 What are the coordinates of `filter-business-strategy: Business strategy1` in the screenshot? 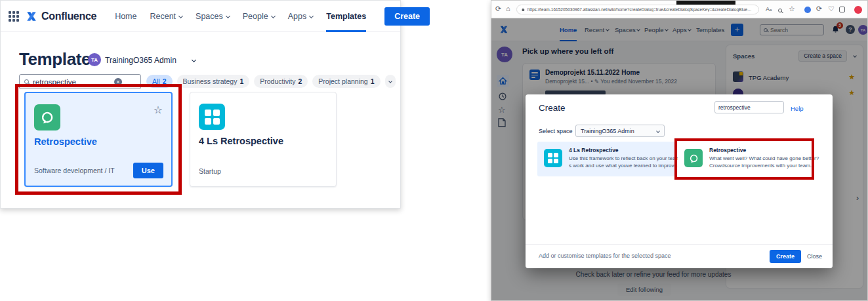 It's located at (214, 81).